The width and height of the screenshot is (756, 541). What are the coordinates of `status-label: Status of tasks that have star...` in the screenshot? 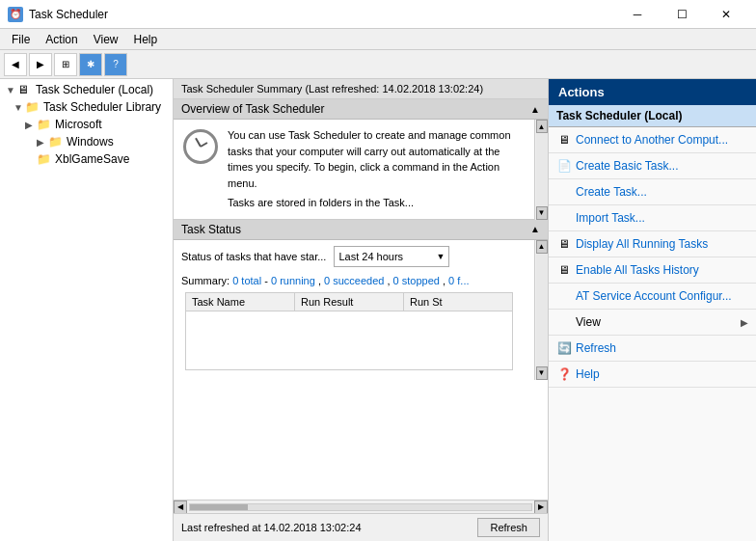 It's located at (254, 257).